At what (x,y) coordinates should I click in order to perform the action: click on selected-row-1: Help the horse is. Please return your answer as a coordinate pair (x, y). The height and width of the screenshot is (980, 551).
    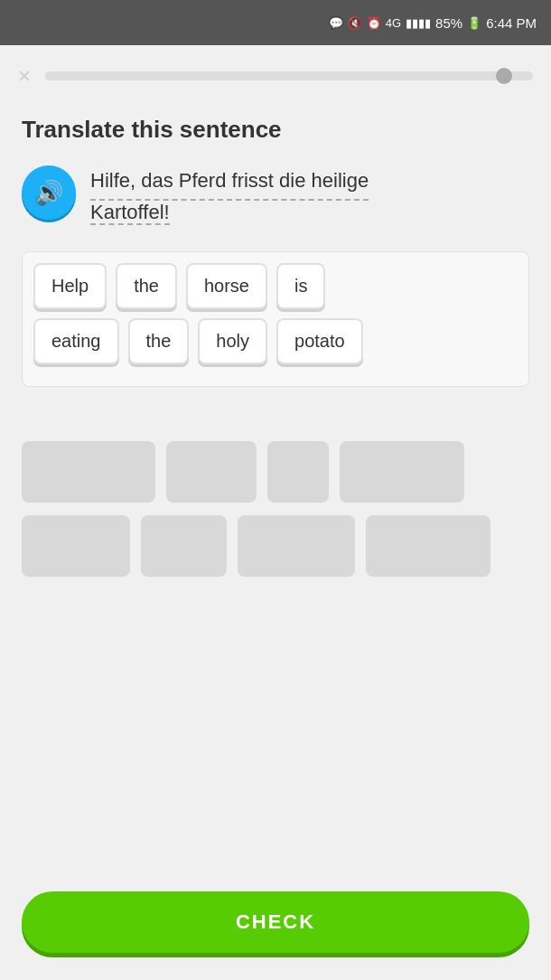
    Looking at the image, I should click on (276, 286).